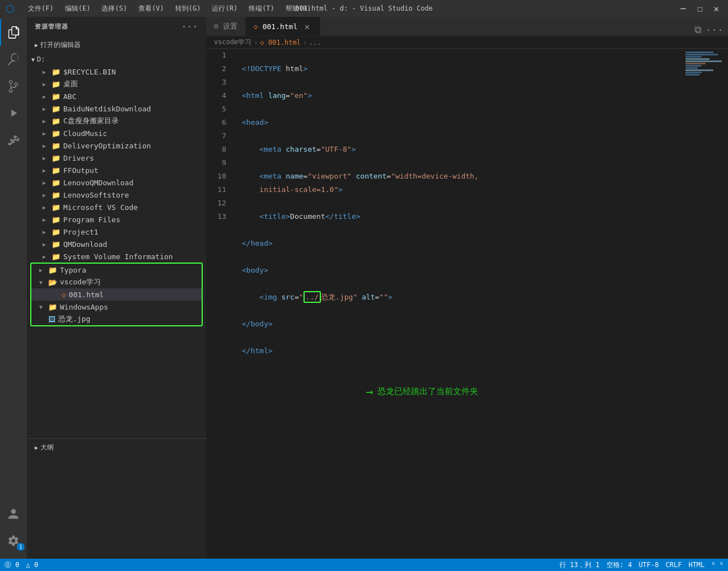  What do you see at coordinates (283, 26) in the screenshot?
I see `tab-001-html: ◇ 001.html ✕` at bounding box center [283, 26].